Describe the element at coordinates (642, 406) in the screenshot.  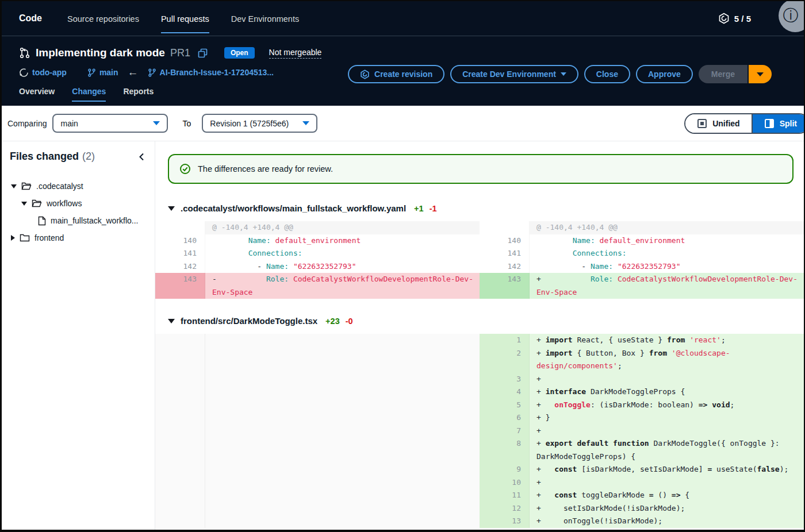
I see `diff-row: 5+ onToggle: (isDarkMode: boolean) => vo…` at that location.